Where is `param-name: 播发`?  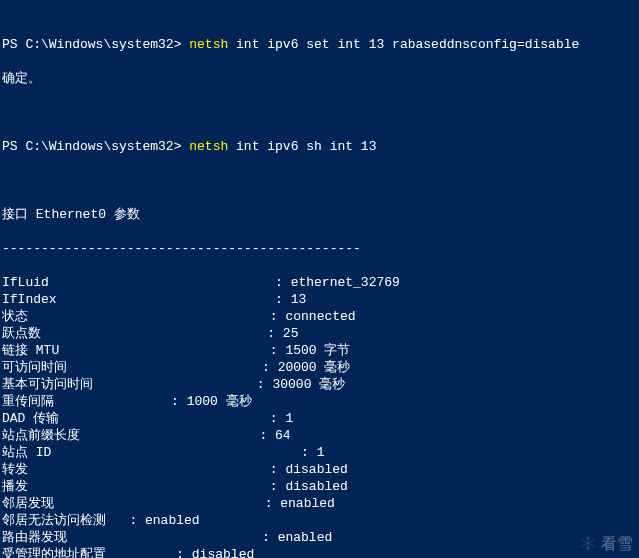
param-name: 播发 is located at coordinates (136, 486).